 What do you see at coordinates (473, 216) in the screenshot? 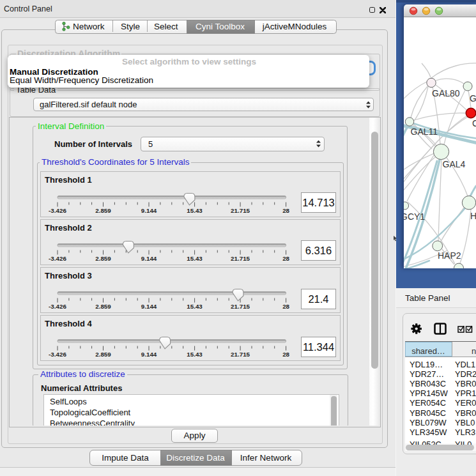
I see `svg-text: HS` at bounding box center [473, 216].